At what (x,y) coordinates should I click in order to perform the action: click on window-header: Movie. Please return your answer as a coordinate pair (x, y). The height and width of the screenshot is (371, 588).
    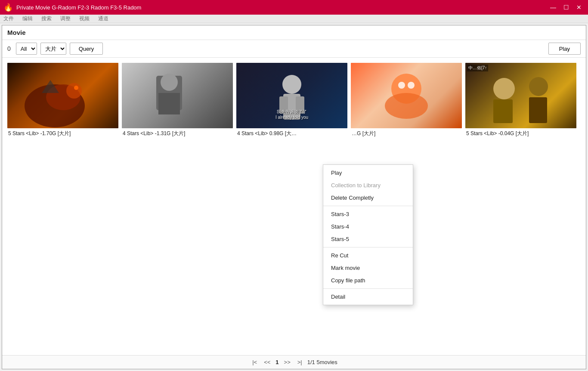
    Looking at the image, I should click on (294, 33).